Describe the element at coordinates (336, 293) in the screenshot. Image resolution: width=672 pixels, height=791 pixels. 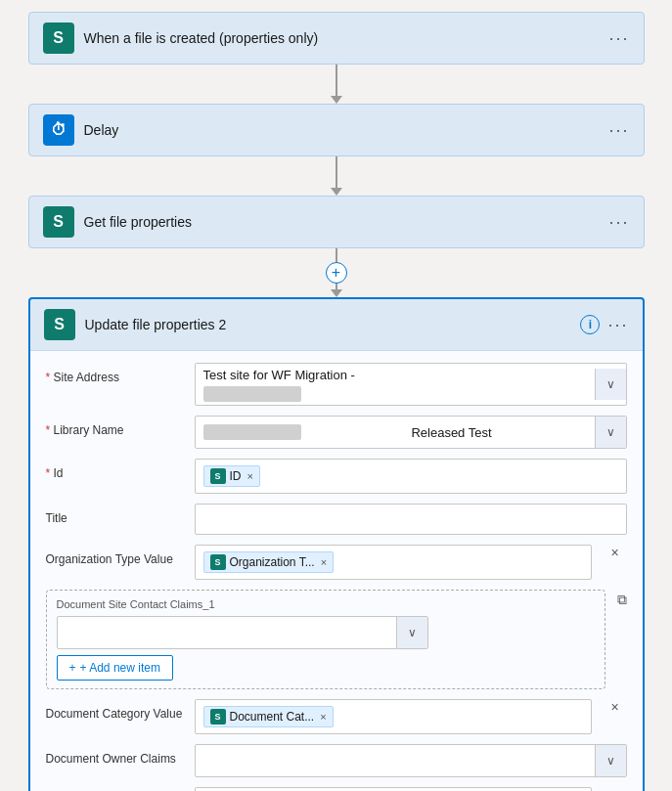
I see `arrow-plus-head` at that location.